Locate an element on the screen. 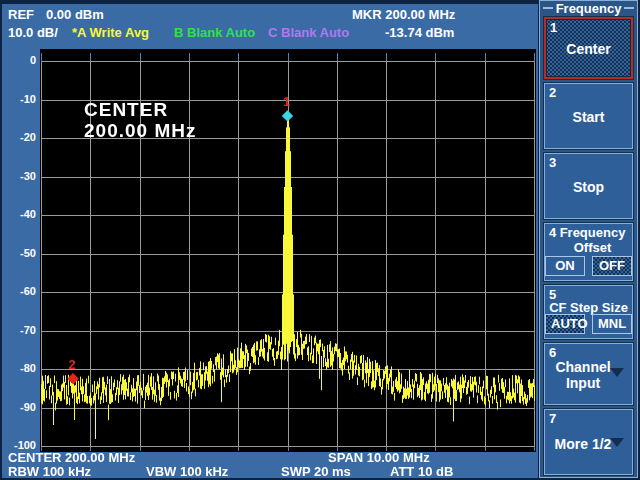 The height and width of the screenshot is (480, 640). y-axis-label: -70 is located at coordinates (19, 330).